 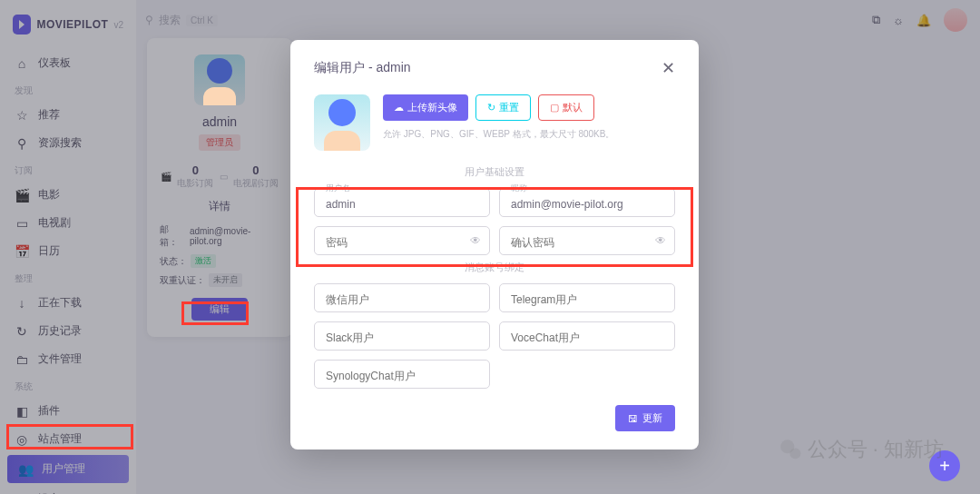 I want to click on reset-button: ↻重置, so click(x=503, y=107).